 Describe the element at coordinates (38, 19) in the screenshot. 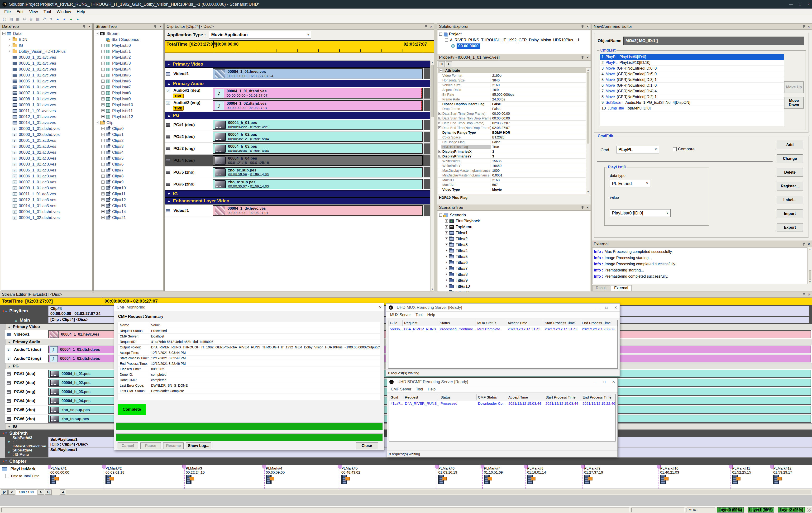

I see `toolbar-button: ▥` at that location.